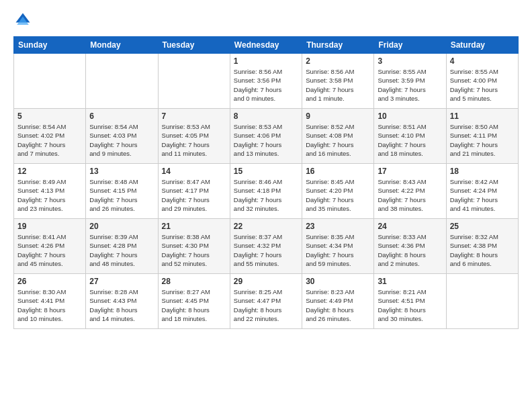 The height and width of the screenshot is (411, 532). Describe the element at coordinates (194, 171) in the screenshot. I see `day-number: 14` at that location.